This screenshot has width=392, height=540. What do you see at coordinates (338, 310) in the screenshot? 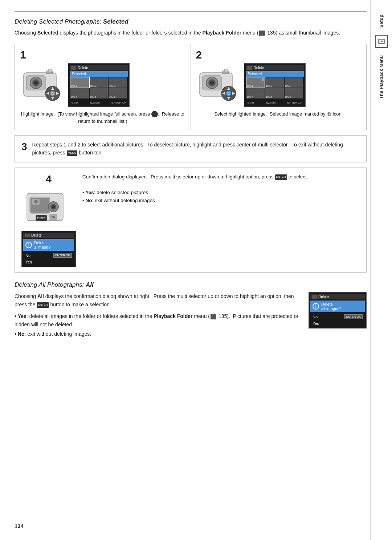
I see `delete-all-screen: Delete ! Delete all images? No ENTER OK …` at bounding box center [338, 310].